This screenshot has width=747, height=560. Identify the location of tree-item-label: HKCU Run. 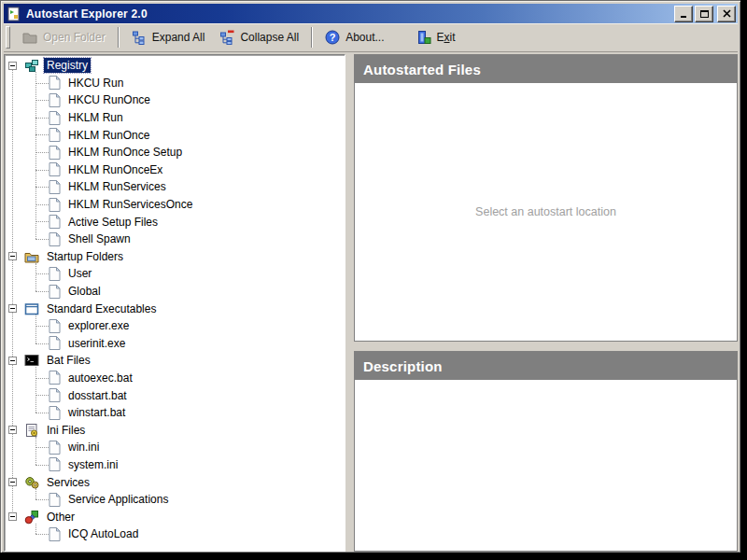
(95, 83).